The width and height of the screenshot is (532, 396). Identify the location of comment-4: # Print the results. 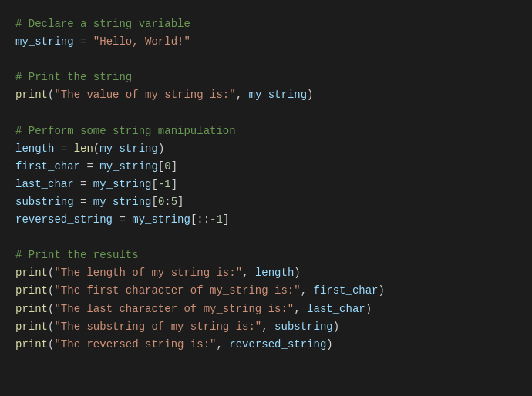
(77, 255).